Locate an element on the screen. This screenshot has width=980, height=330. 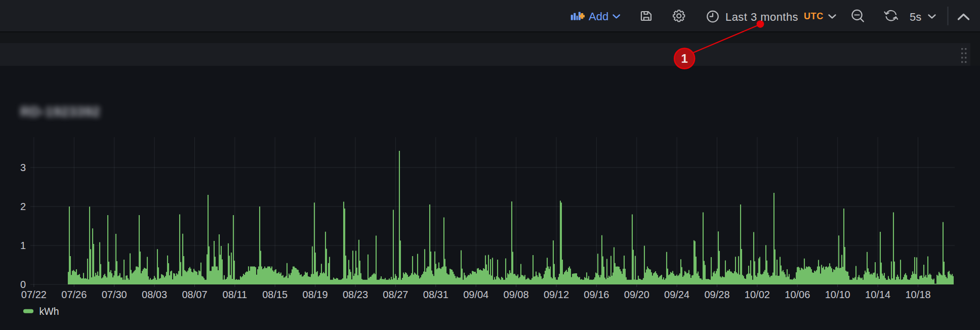
svg-text: 08/27 is located at coordinates (395, 295).